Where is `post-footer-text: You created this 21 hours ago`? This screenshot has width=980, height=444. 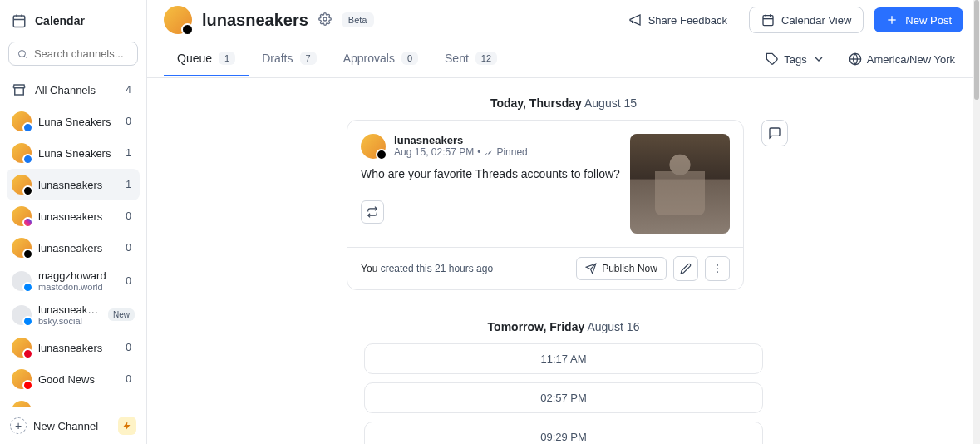 post-footer-text: You created this 21 hours ago is located at coordinates (465, 269).